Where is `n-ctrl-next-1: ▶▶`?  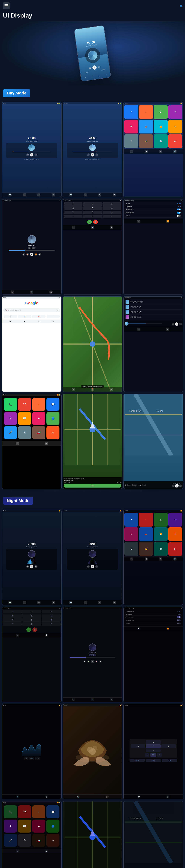
n-ctrl-next-1: ▶▶ is located at coordinates (36, 566).